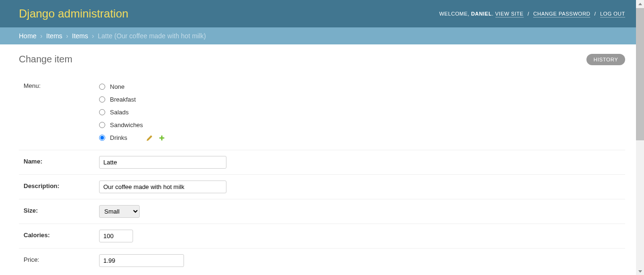 The image size is (644, 275). Describe the element at coordinates (561, 14) in the screenshot. I see `change-password-link: CHANGE PASSWORD` at that location.